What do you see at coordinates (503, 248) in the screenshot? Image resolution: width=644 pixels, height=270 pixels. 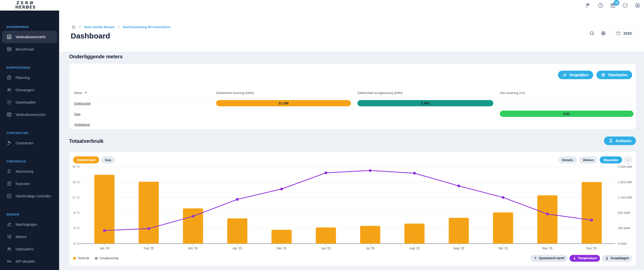 I see `x-tick-label: Okt '25` at bounding box center [503, 248].